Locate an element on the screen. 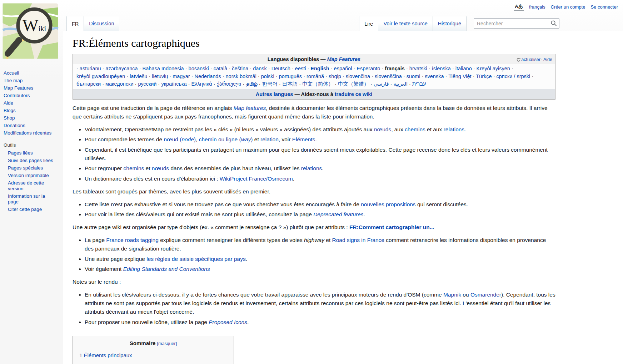 The image size is (623, 364). sidebar-item-citer-cette-page: Citer cette page is located at coordinates (25, 209).